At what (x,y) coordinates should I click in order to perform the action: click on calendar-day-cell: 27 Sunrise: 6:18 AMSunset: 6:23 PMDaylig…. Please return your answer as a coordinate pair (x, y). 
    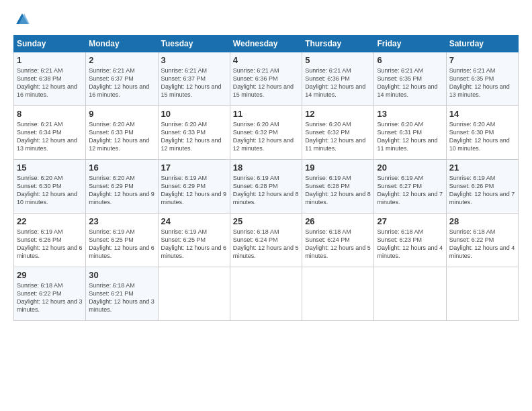
    Looking at the image, I should click on (410, 240).